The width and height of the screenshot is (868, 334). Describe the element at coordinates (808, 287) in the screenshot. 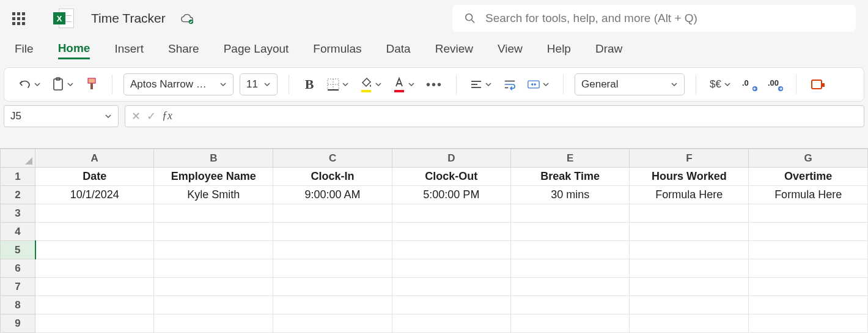

I see `cell-G7` at that location.